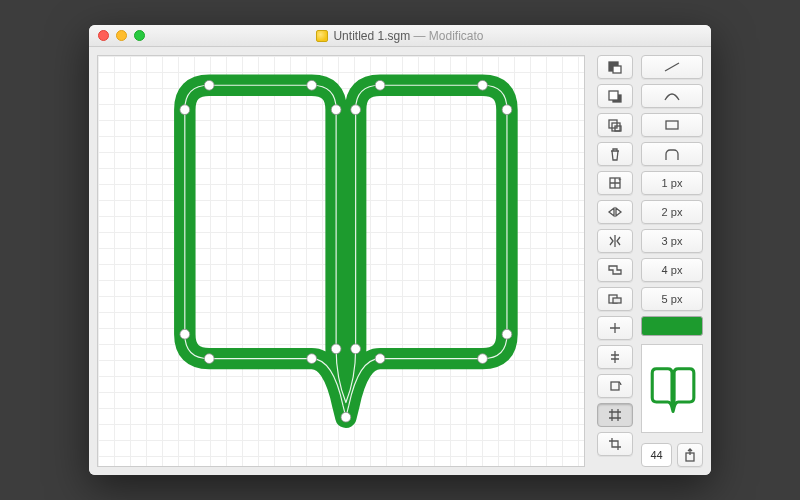 This screenshot has width=800, height=500. I want to click on right-panel: 1 px 2 px 3 px 4 px 5 px 44, so click(674, 261).